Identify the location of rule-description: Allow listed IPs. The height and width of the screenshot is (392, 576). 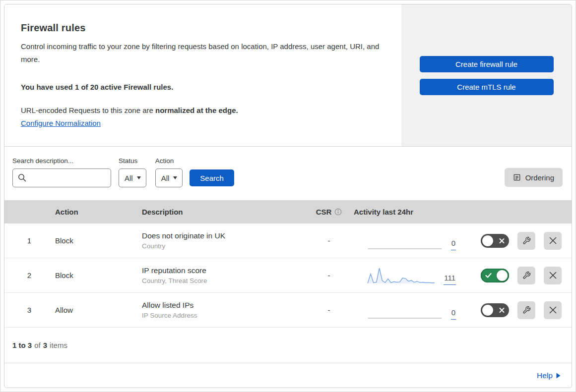
(224, 305).